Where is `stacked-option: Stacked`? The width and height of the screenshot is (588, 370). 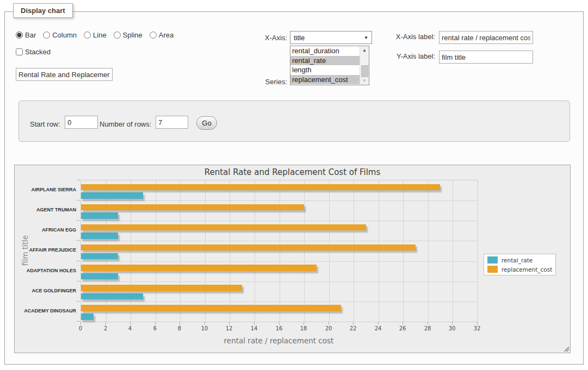
stacked-option: Stacked is located at coordinates (33, 52).